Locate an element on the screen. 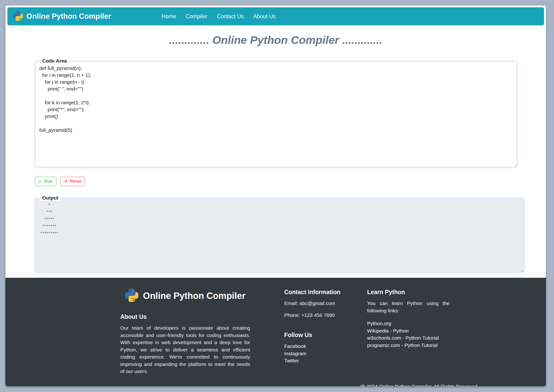  reset-button: ↺ Reset is located at coordinates (73, 182).